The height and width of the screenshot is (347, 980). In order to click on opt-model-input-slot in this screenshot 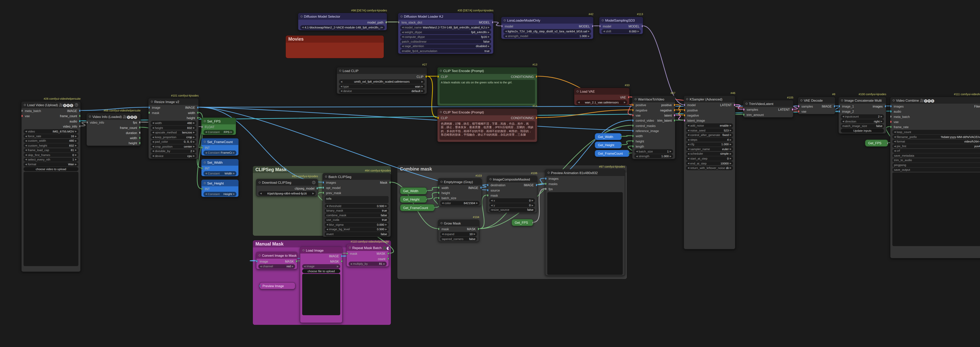, I will do `click(323, 188)`.